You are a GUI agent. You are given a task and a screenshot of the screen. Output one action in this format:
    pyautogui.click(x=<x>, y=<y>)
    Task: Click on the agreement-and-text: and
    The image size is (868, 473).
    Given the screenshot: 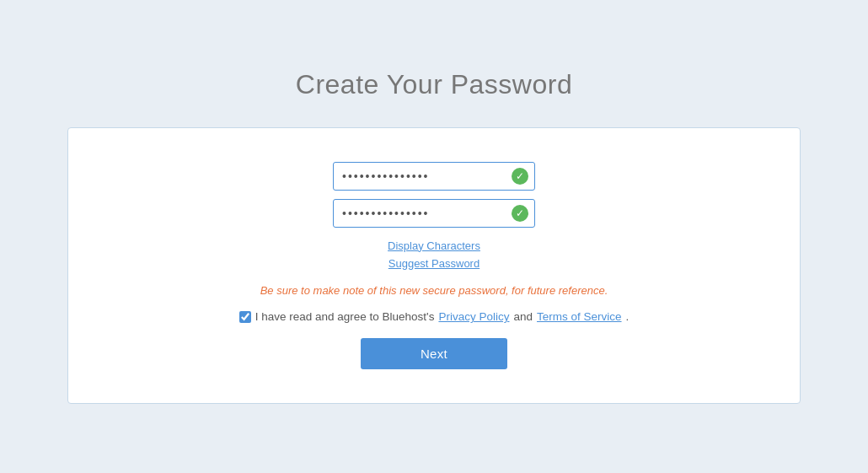 What is the action you would take?
    pyautogui.click(x=522, y=317)
    